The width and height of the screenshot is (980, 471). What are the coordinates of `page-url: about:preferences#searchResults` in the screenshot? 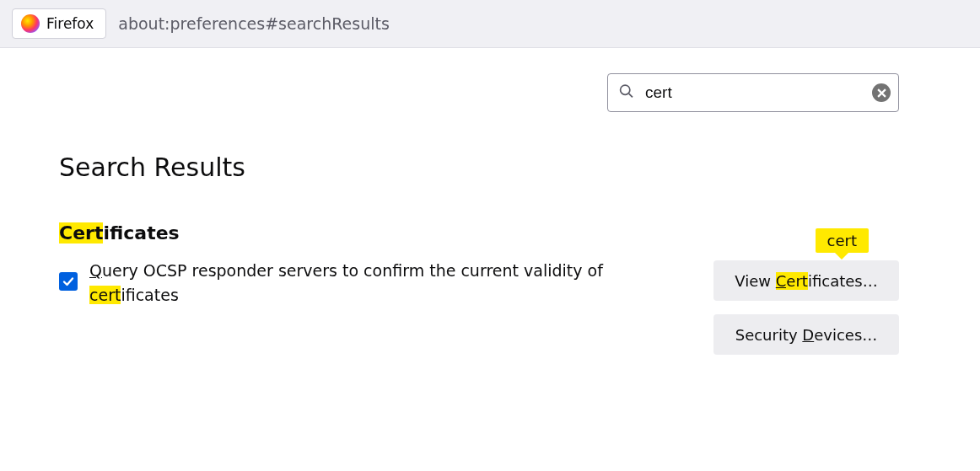 It's located at (254, 24).